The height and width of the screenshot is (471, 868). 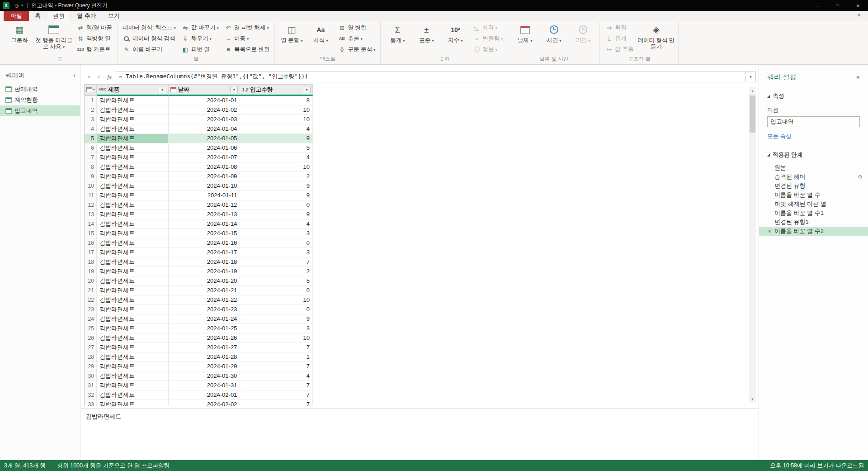 What do you see at coordinates (89, 77) in the screenshot?
I see `cancel-formula-icon: ×` at bounding box center [89, 77].